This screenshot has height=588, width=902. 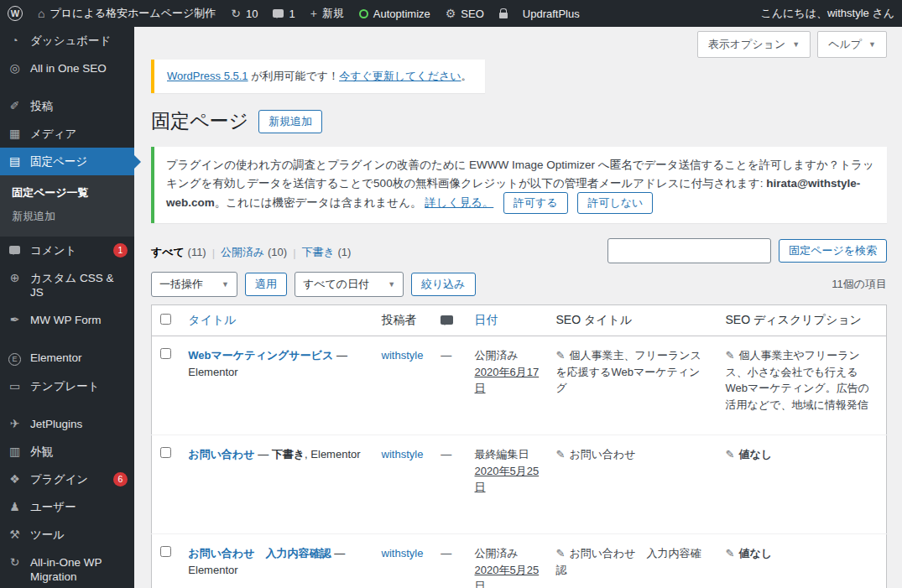 I want to click on plugins-badge: 6, so click(x=121, y=480).